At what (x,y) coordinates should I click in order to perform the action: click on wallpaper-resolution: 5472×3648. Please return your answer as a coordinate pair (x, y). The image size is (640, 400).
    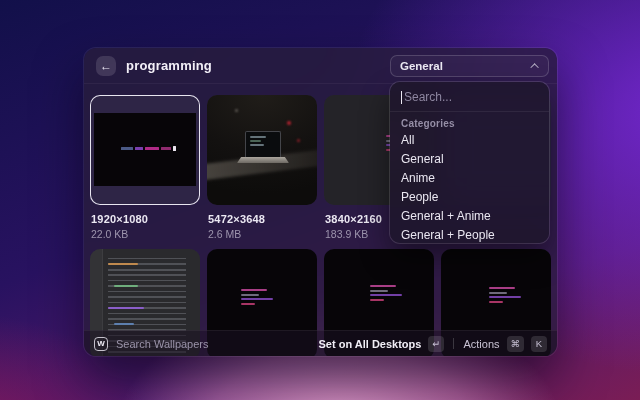
    Looking at the image, I should click on (262, 219).